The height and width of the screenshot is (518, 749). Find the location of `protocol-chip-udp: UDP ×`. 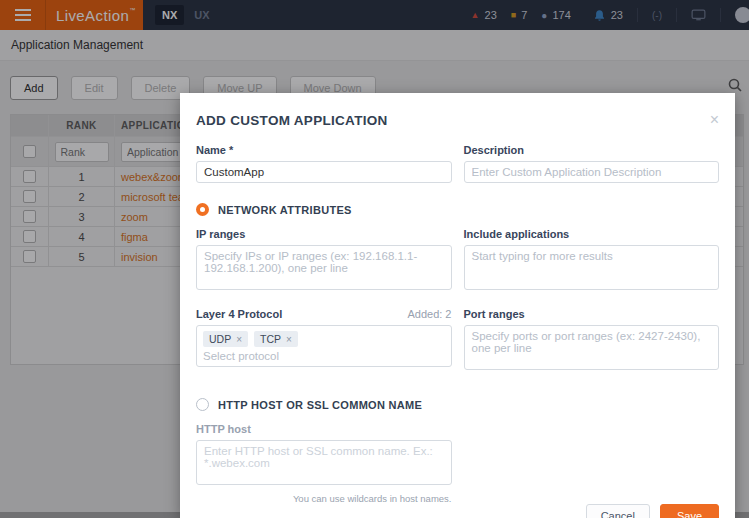

protocol-chip-udp: UDP × is located at coordinates (226, 339).